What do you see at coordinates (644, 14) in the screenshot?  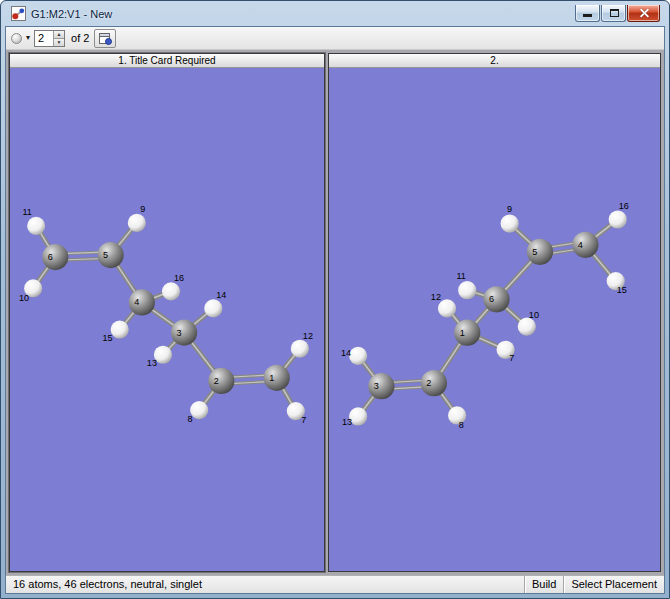 I see `close-icon` at bounding box center [644, 14].